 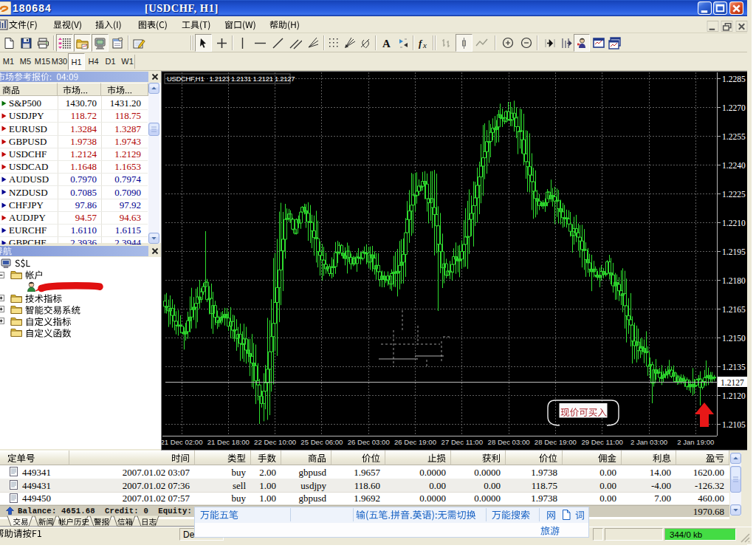 I want to click on svg-text: x, so click(x=425, y=45).